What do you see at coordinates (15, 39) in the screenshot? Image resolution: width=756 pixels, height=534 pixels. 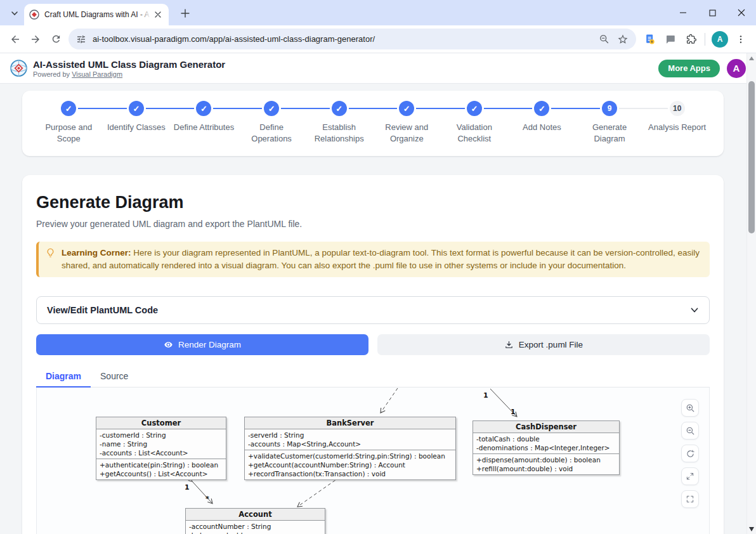 I see `back-icon` at bounding box center [15, 39].